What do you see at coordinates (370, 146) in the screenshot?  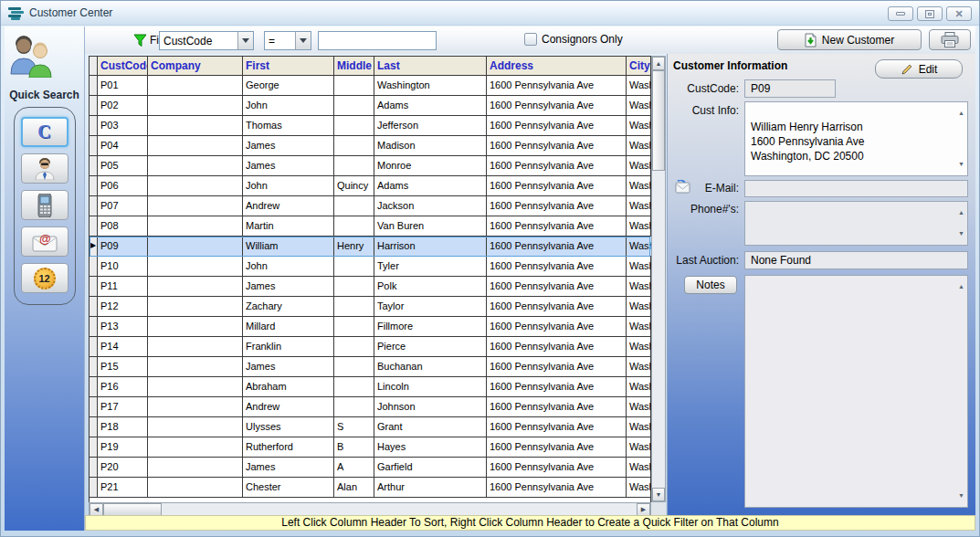 I see `table-row: P04JamesMadison1600 Pennsylvania AveWash…` at bounding box center [370, 146].